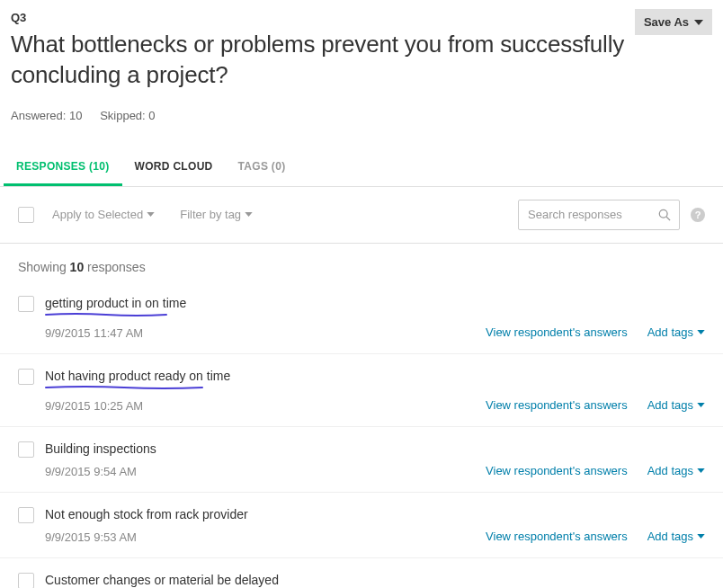 This screenshot has width=723, height=588. Describe the element at coordinates (362, 168) in the screenshot. I see `tabs: RESPONSES (10) WORD CLOUD TAGS (0)` at that location.